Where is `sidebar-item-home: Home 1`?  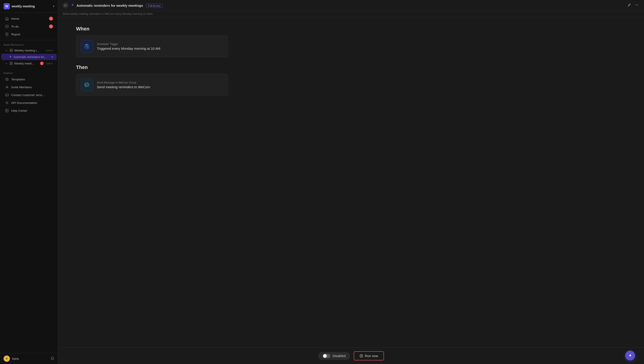
sidebar-item-home: Home 1 is located at coordinates (29, 19).